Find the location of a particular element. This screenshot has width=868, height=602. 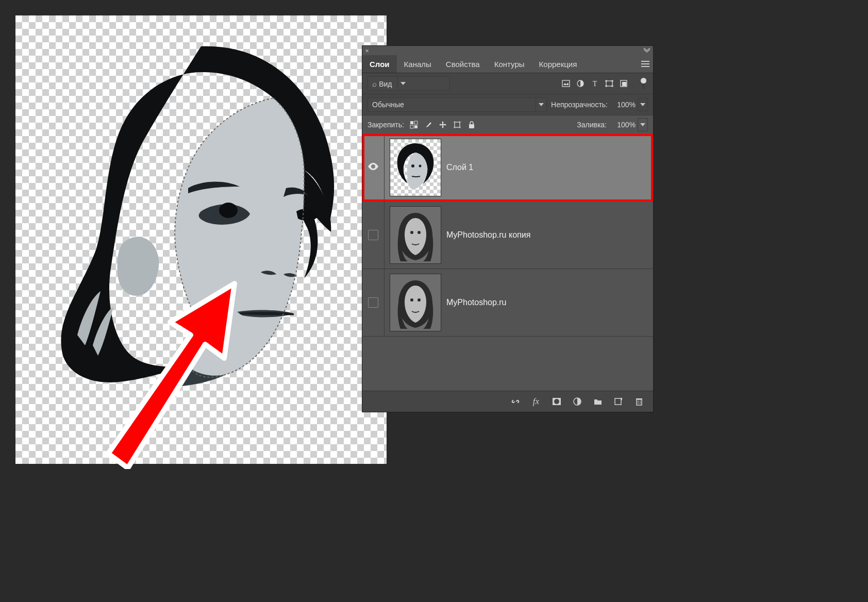

lock-row: Закрепить: Заливка: 100% is located at coordinates (508, 125).